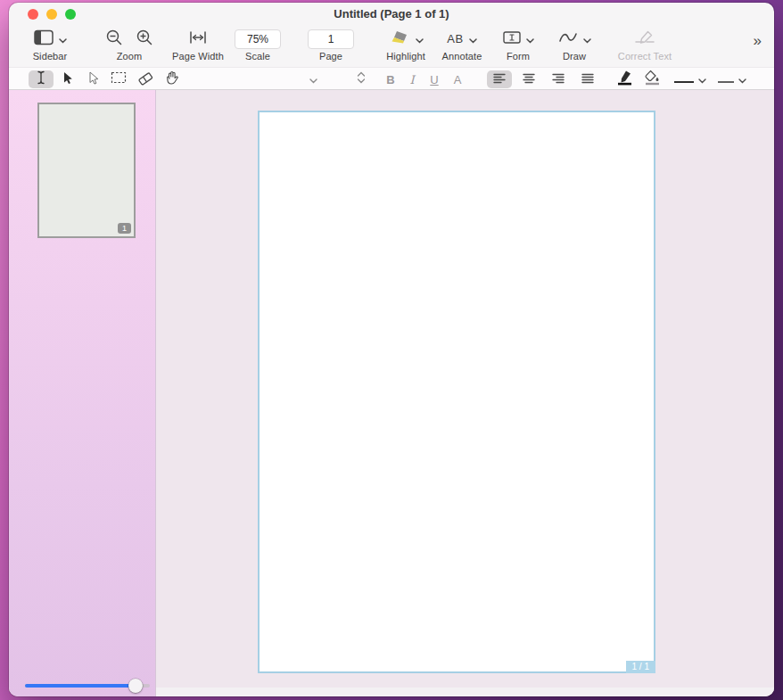 This screenshot has height=700, width=783. What do you see at coordinates (653, 79) in the screenshot?
I see `paint-bucket-icon` at bounding box center [653, 79].